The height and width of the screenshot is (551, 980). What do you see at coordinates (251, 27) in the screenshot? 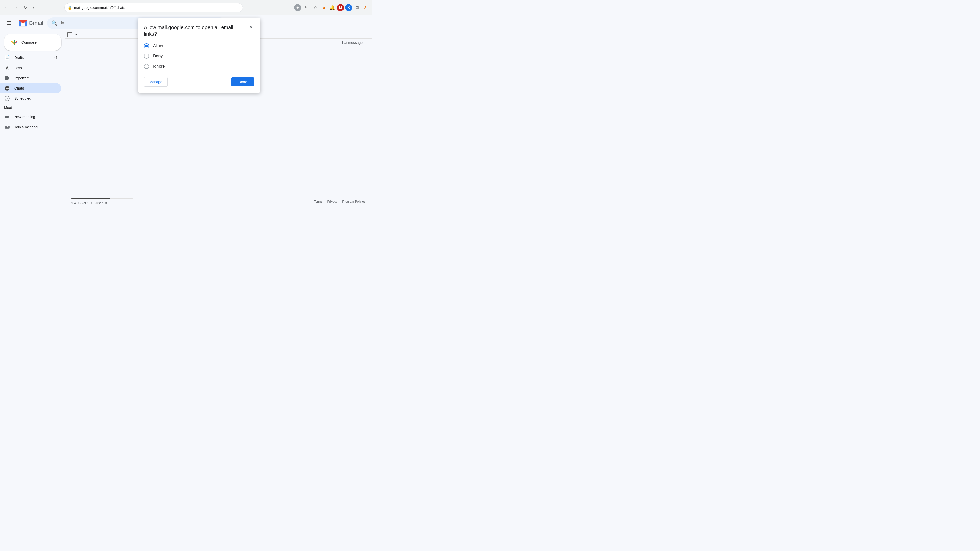
I see `dialog-close-button: ×` at bounding box center [251, 27].